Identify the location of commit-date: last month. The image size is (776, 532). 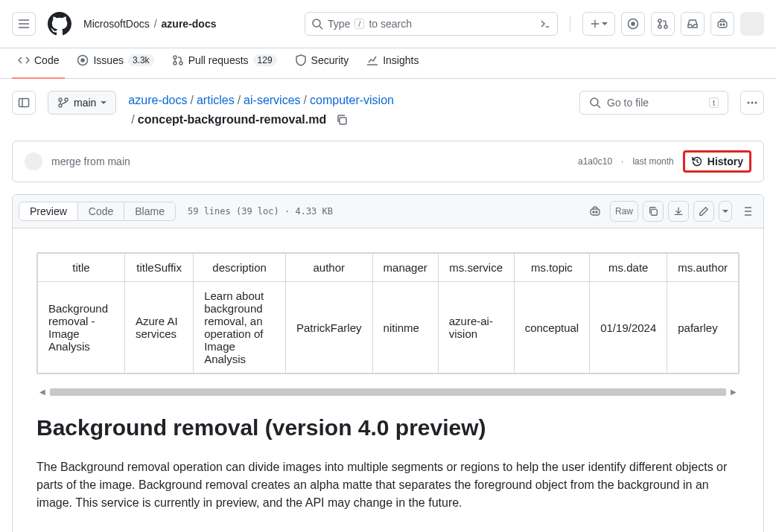
(652, 161).